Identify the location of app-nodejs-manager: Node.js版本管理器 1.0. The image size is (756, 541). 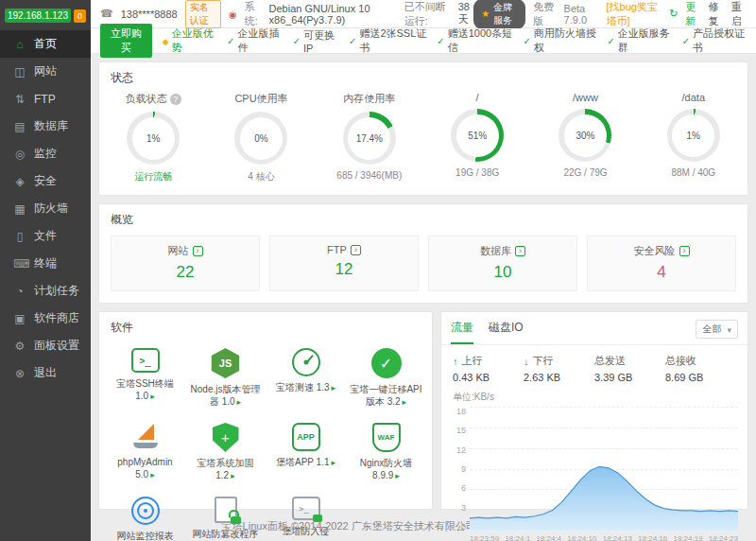
(225, 376).